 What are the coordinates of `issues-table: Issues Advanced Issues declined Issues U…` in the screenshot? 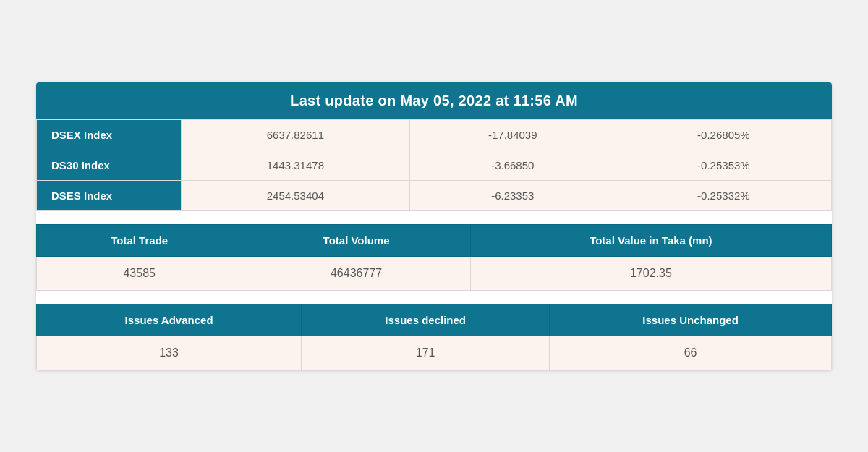 It's located at (434, 337).